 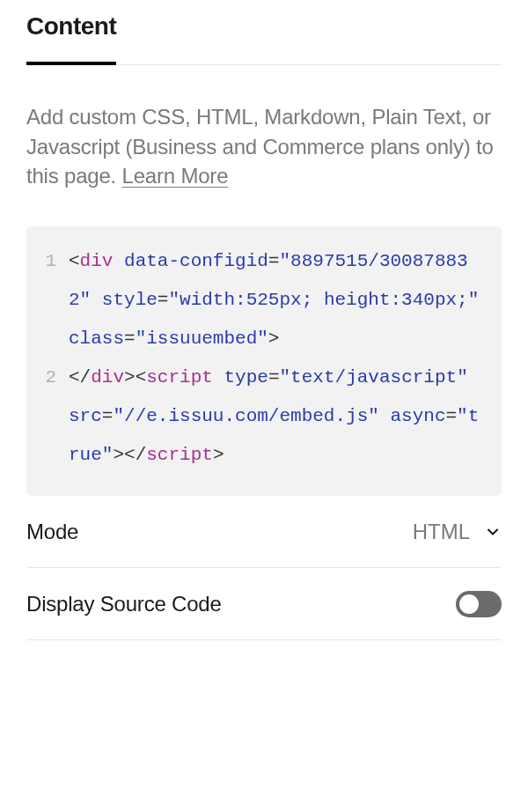 What do you see at coordinates (458, 532) in the screenshot?
I see `mode-select: HTML` at bounding box center [458, 532].